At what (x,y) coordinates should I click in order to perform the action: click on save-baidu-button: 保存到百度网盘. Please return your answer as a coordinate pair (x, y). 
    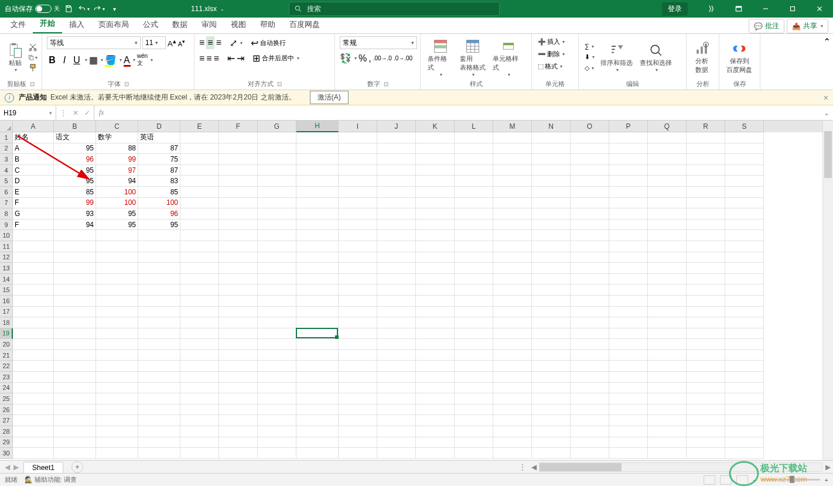
    Looking at the image, I should click on (739, 57).